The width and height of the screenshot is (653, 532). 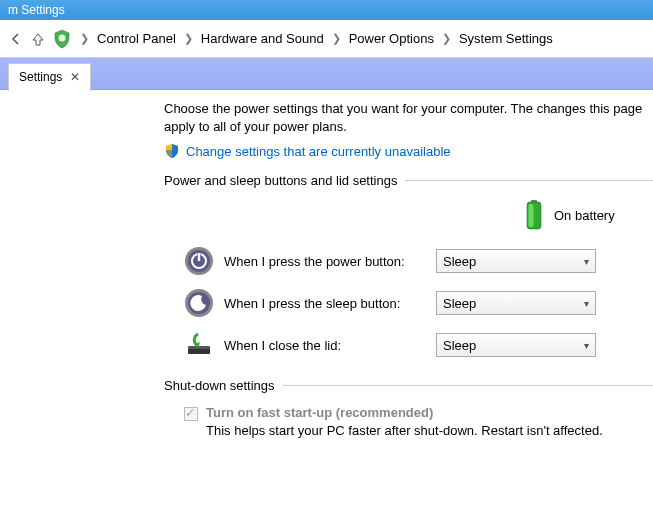 What do you see at coordinates (408, 345) in the screenshot?
I see `close-lid-row: When I close the lid: Sleep ▾` at bounding box center [408, 345].